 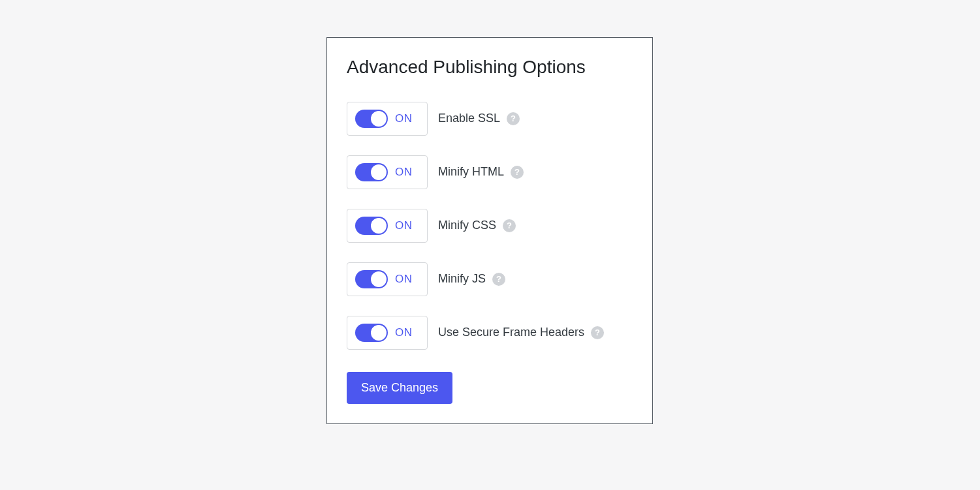 What do you see at coordinates (387, 119) in the screenshot?
I see `toggle-enable-ssl: ON` at bounding box center [387, 119].